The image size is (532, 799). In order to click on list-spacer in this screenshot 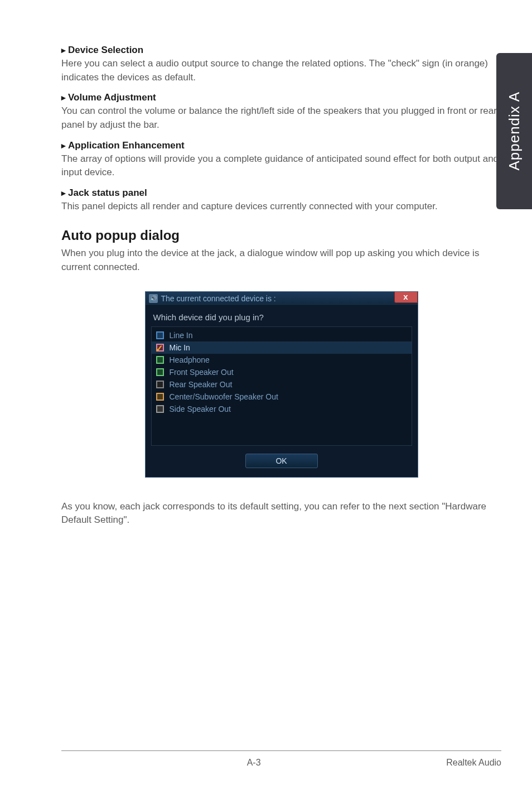, I will do `click(282, 429)`.